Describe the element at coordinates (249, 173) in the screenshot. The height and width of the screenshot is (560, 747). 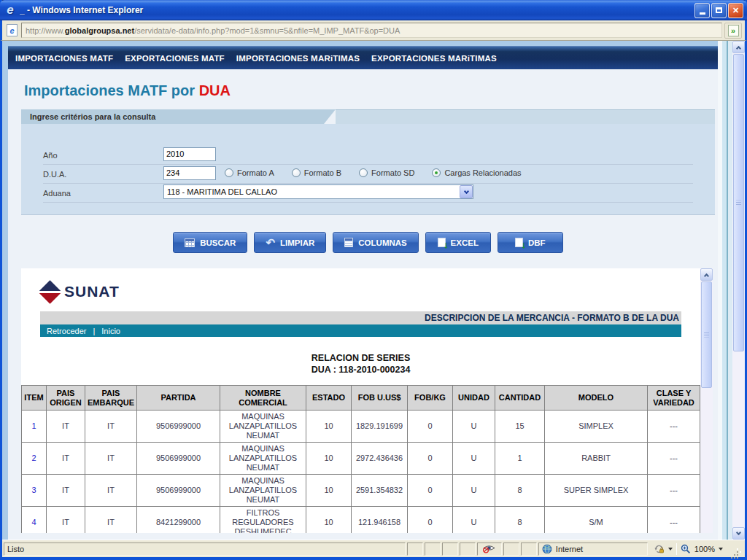
I see `radio-option-1: Formato A` at that location.